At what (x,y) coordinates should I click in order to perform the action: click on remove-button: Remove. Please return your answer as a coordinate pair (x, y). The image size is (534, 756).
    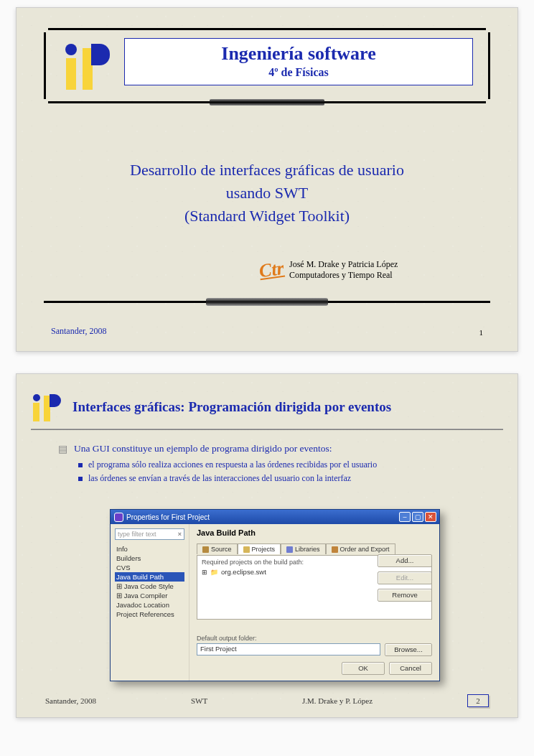
    Looking at the image, I should click on (405, 595).